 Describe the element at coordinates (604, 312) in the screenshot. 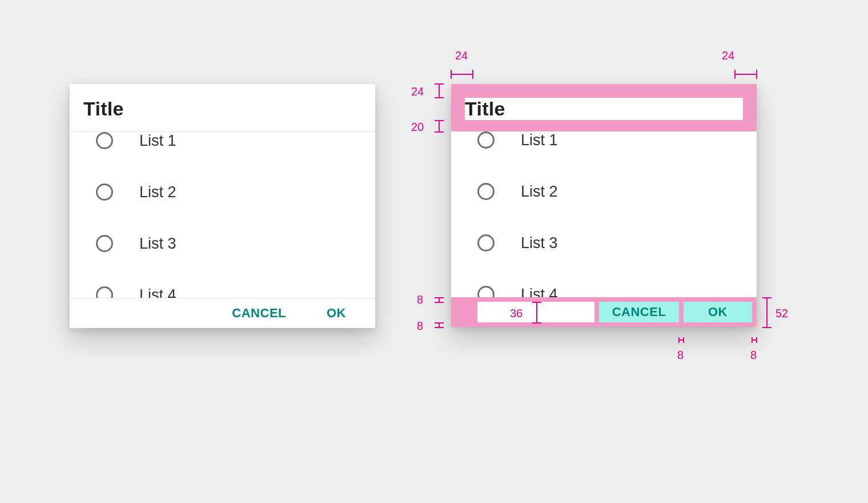

I see `dialog-footer-spec: CANCEL OK` at that location.